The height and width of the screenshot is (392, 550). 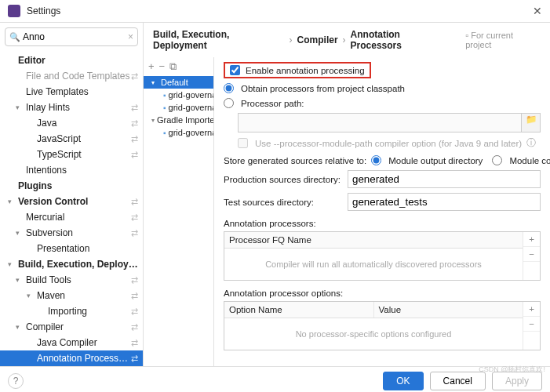 I want to click on help-button: ?, so click(x=16, y=381).